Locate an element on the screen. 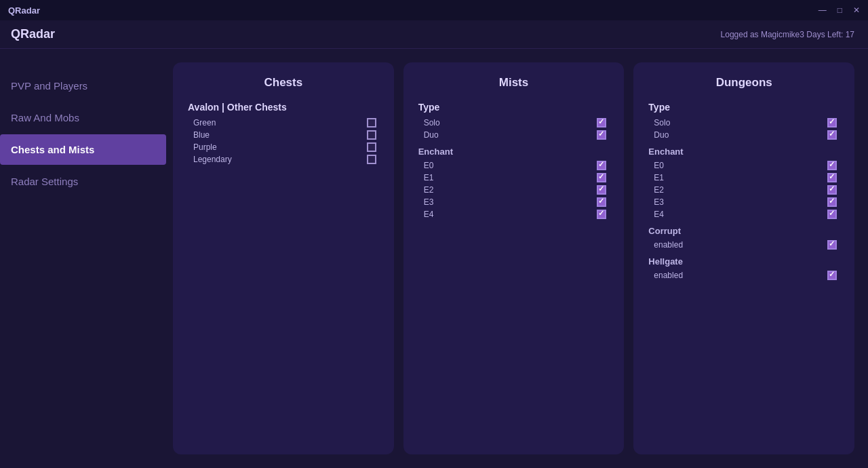 This screenshot has width=868, height=468. dungeons-e0-row: E0 is located at coordinates (744, 165).